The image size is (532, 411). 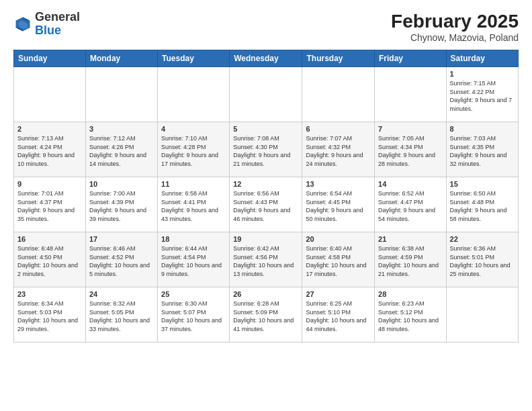 I want to click on calendar-day-cell: 7Sunrise: 7:05 AM Sunset: 4:34 PM Daylig…, so click(x=411, y=150).